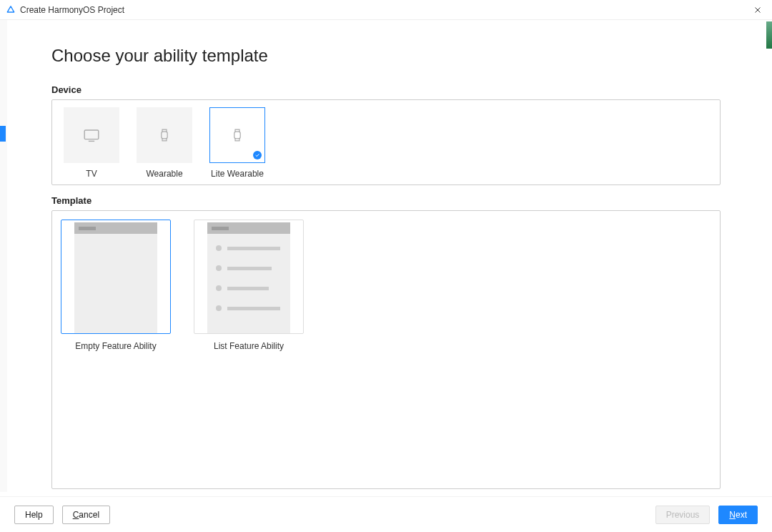 The width and height of the screenshot is (772, 532). What do you see at coordinates (91, 174) in the screenshot?
I see `device-label-tv: TV` at bounding box center [91, 174].